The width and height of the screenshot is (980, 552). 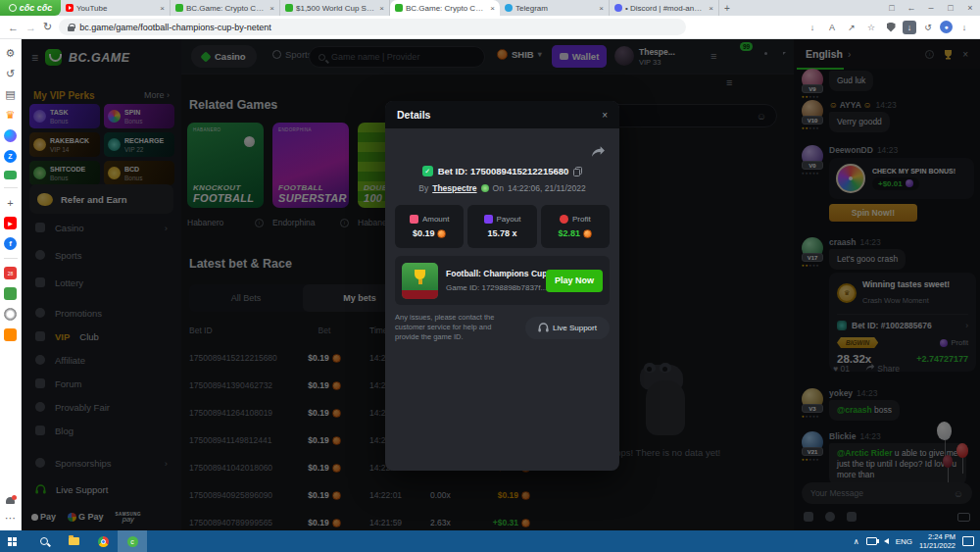 What do you see at coordinates (10, 294) in the screenshot?
I see `notes-icon` at bounding box center [10, 294].